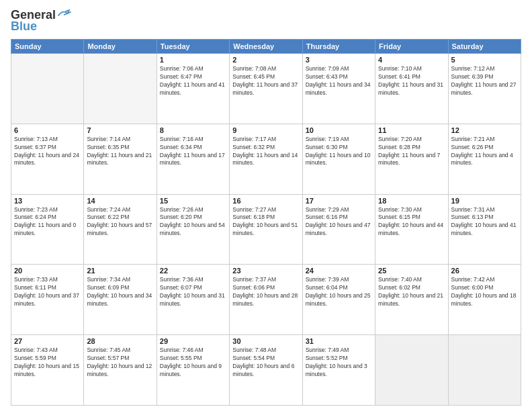 The width and height of the screenshot is (532, 411). Describe the element at coordinates (120, 130) in the screenshot. I see `day-number: 7` at that location.